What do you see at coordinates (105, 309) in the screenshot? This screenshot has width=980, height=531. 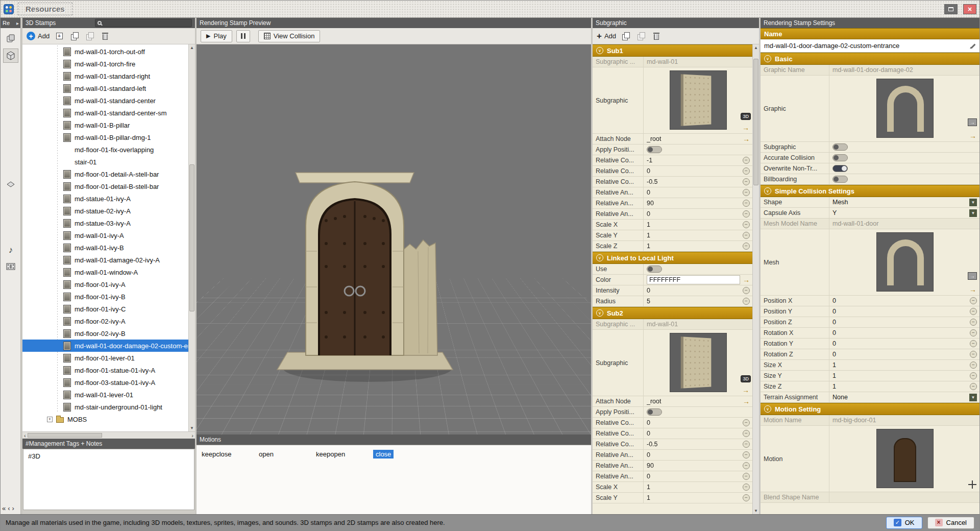 I see `tree-item-md-floor-01-ivy-c: md-floor-01-ivy-C` at bounding box center [105, 309].